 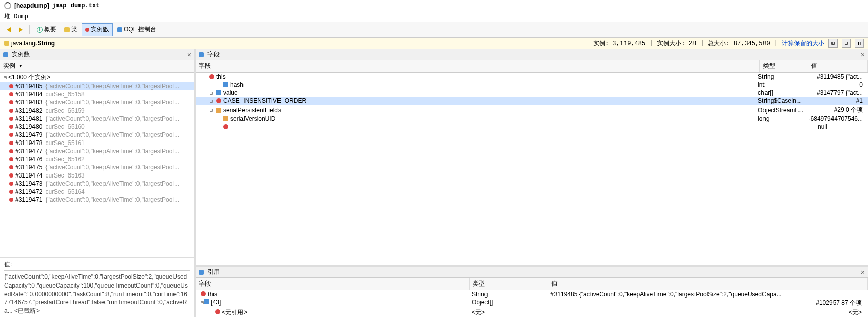 I want to click on ref-row: ⊟ [43]Object[]#102957 87 个项, so click(x=532, y=303).